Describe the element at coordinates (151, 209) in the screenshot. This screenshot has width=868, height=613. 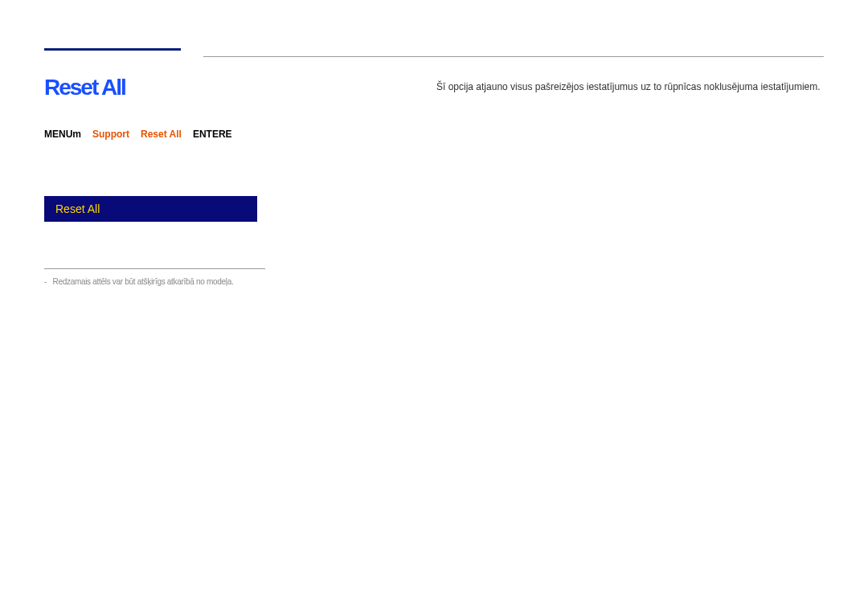
I see `menu-panel: Reset All` at that location.